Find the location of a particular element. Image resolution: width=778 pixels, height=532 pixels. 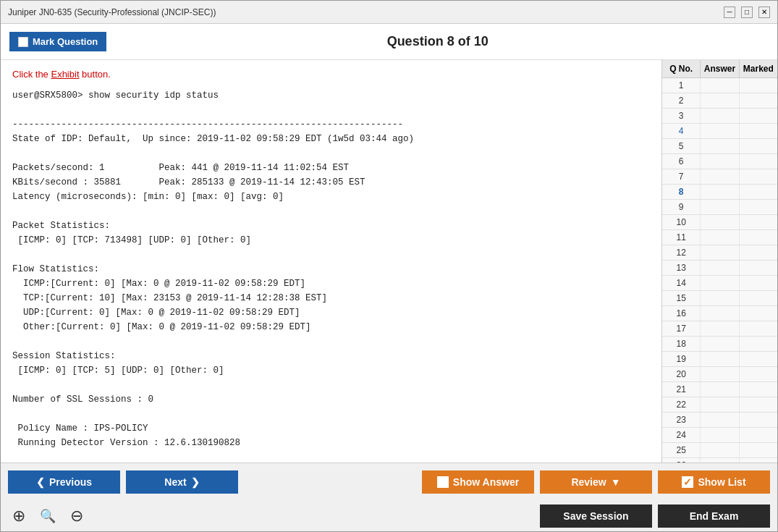

sidebar-row: 14 is located at coordinates (719, 284).